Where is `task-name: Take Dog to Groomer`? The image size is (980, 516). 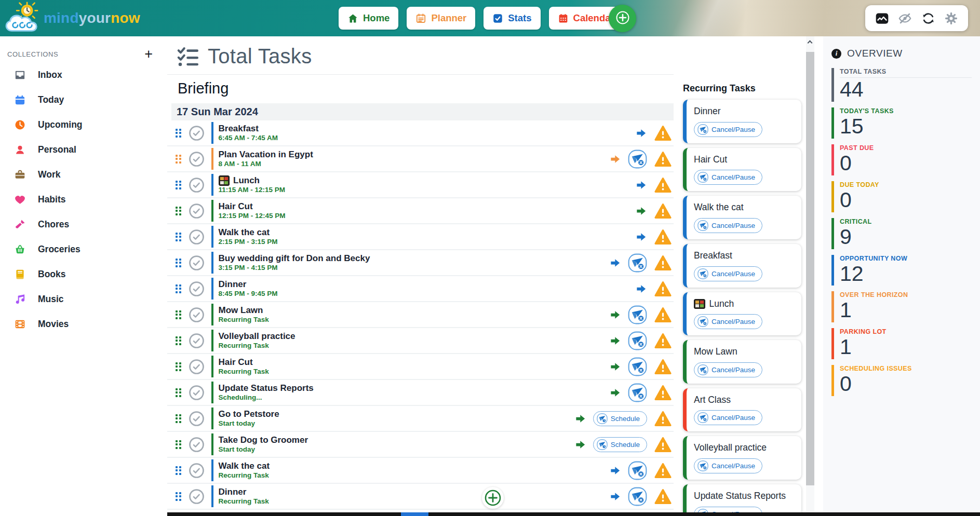
task-name: Take Dog to Groomer is located at coordinates (264, 440).